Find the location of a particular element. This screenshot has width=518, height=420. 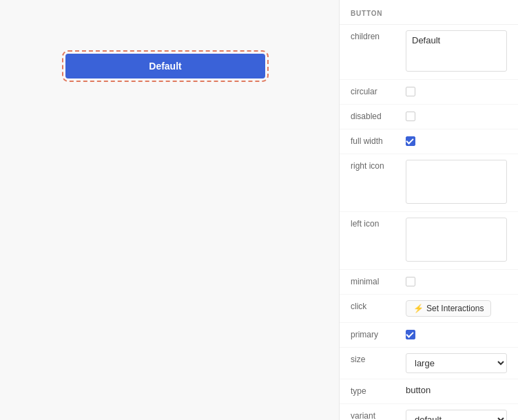

prop-row-size: size small medium large xlarge is located at coordinates (428, 364).